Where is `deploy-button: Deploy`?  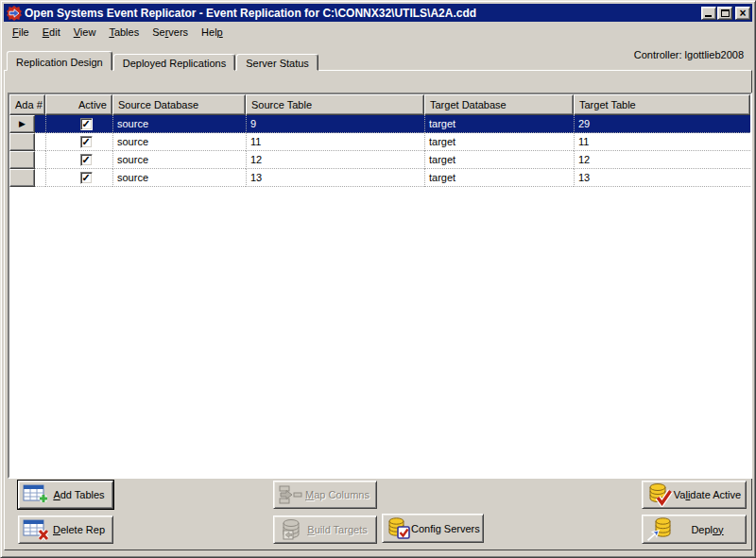
deploy-button: Deploy is located at coordinates (694, 529).